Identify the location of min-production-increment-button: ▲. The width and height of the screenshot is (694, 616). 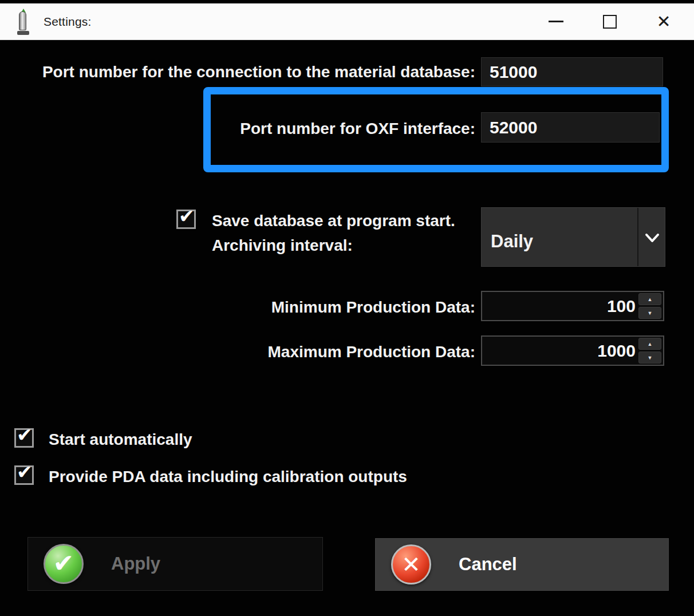
(650, 299).